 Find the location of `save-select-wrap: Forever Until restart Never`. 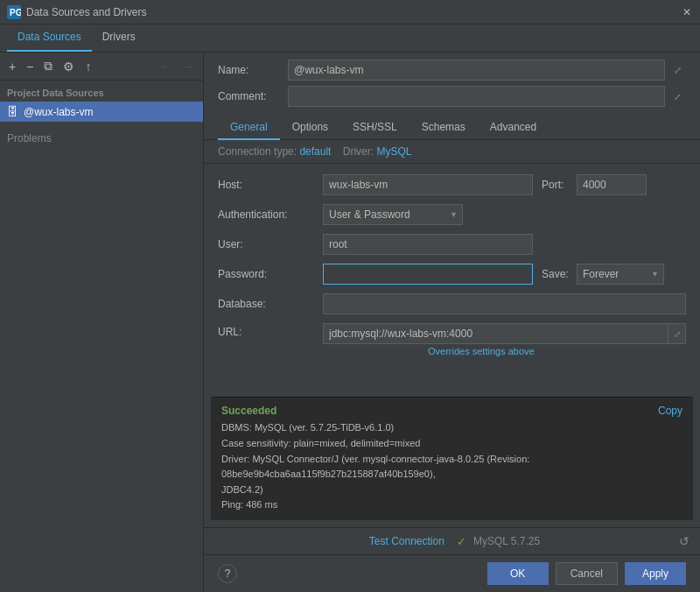

save-select-wrap: Forever Until restart Never is located at coordinates (620, 274).